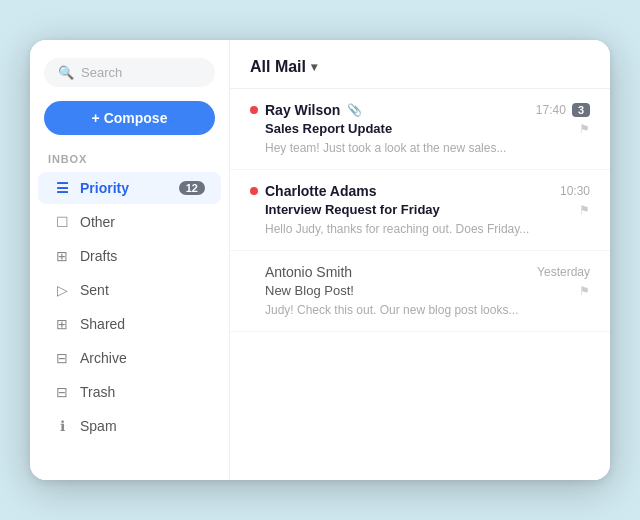 The width and height of the screenshot is (640, 520). I want to click on sidebar-item-spam: ℹ Spam, so click(130, 426).